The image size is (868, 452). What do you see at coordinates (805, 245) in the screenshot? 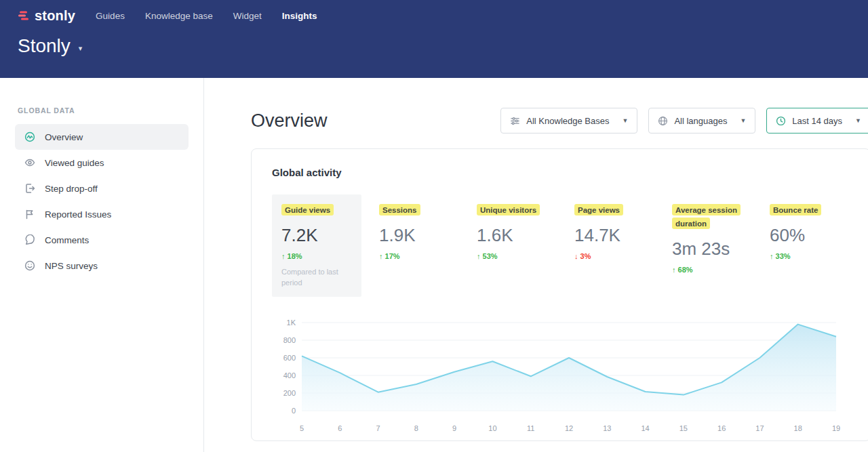
I see `metric-bounce-rate: Bounce rate 60% ↑ 33%` at bounding box center [805, 245].